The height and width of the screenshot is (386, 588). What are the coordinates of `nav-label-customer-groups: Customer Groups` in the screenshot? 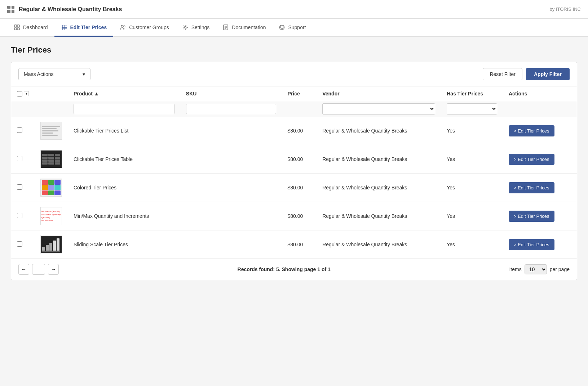 It's located at (149, 27).